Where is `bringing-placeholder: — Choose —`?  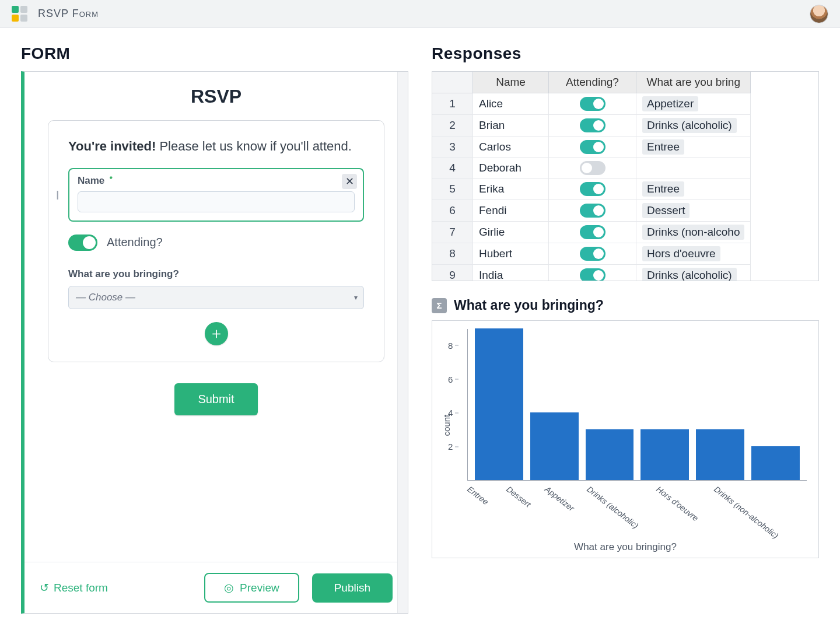
bringing-placeholder: — Choose — is located at coordinates (106, 298).